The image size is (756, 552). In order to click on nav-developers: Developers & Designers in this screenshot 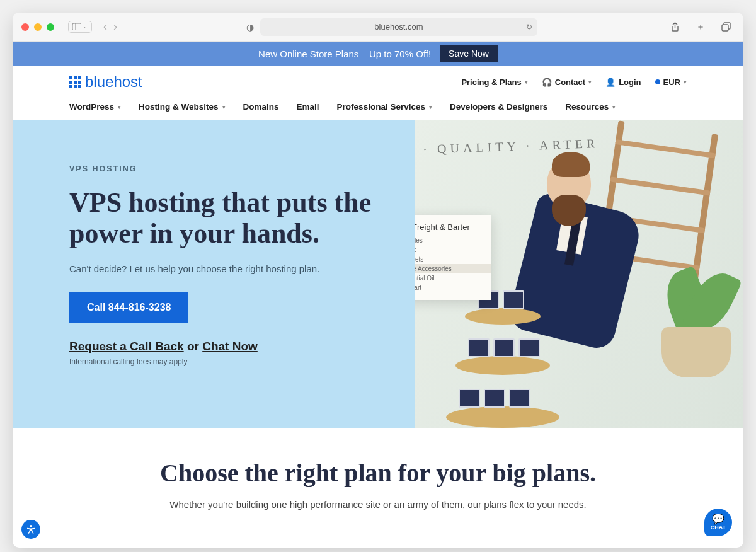, I will do `click(499, 107)`.